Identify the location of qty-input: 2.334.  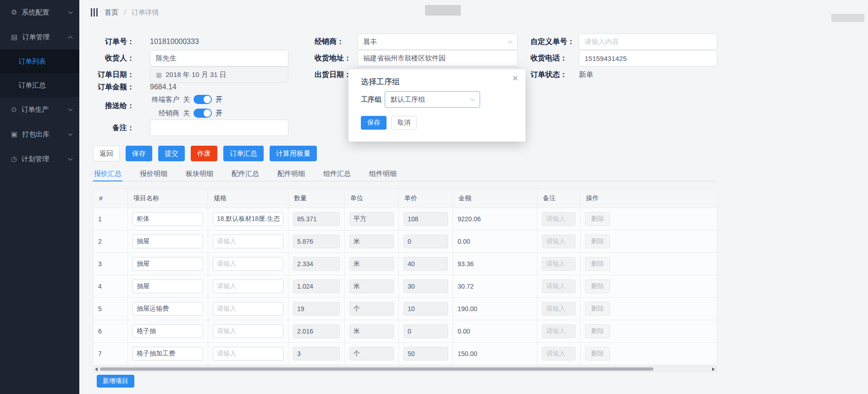
(316, 264).